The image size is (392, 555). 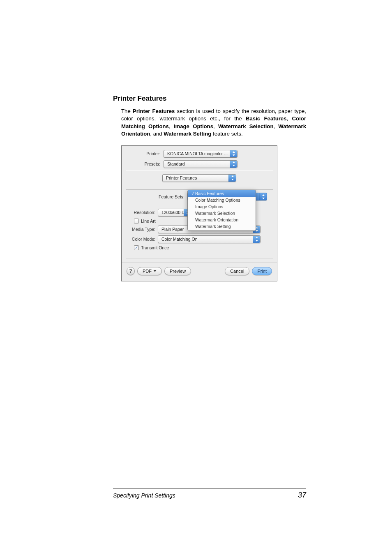 I want to click on resolution-select: 1200x600 D, so click(x=175, y=213).